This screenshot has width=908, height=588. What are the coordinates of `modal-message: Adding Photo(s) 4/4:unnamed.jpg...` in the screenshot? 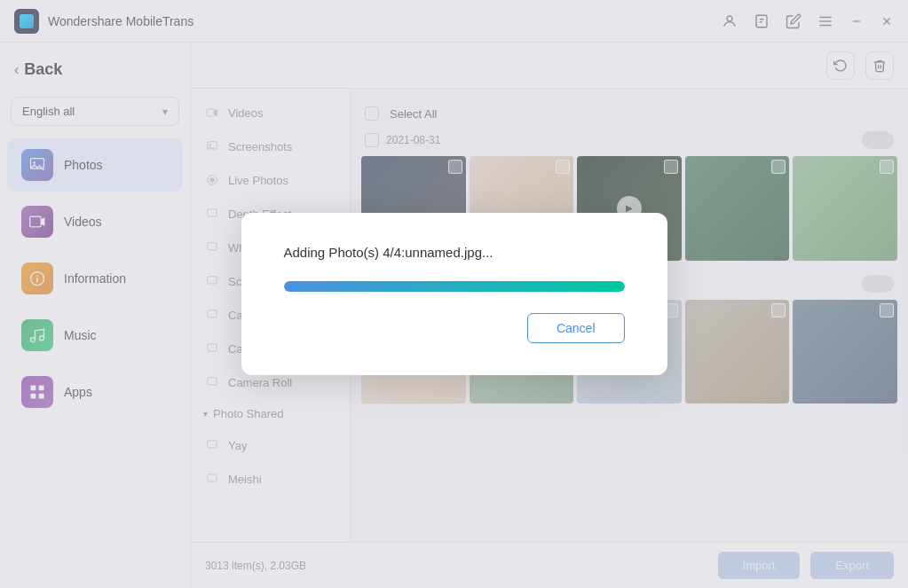 It's located at (454, 252).